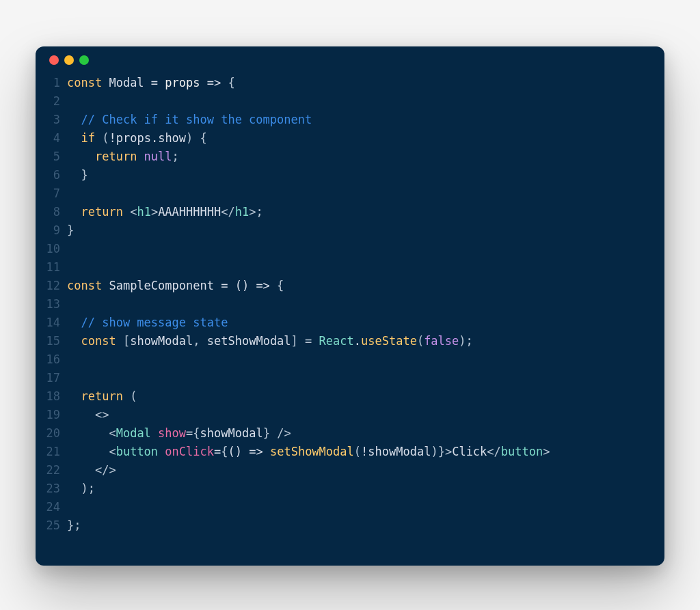  Describe the element at coordinates (51, 322) in the screenshot. I see `line-number: 14` at that location.